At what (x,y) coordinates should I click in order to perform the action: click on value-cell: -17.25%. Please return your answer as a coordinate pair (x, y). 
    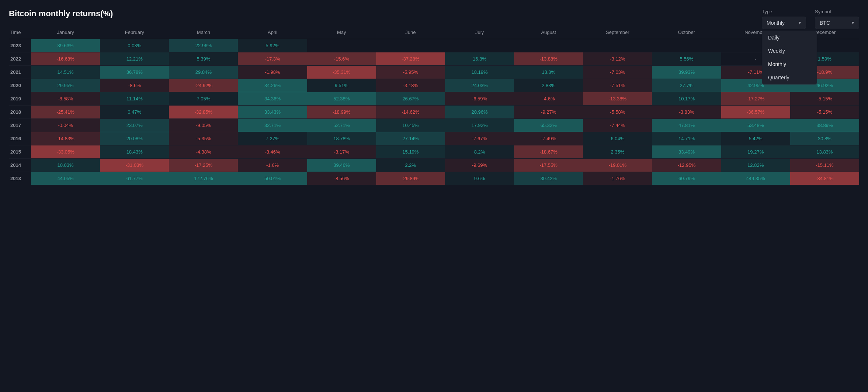
    Looking at the image, I should click on (204, 165).